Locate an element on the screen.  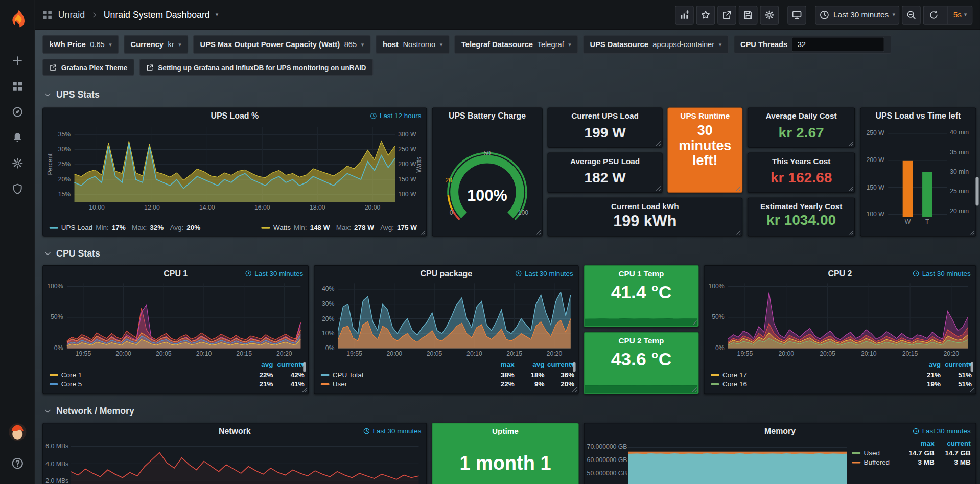
variable-input: 32 is located at coordinates (838, 44).